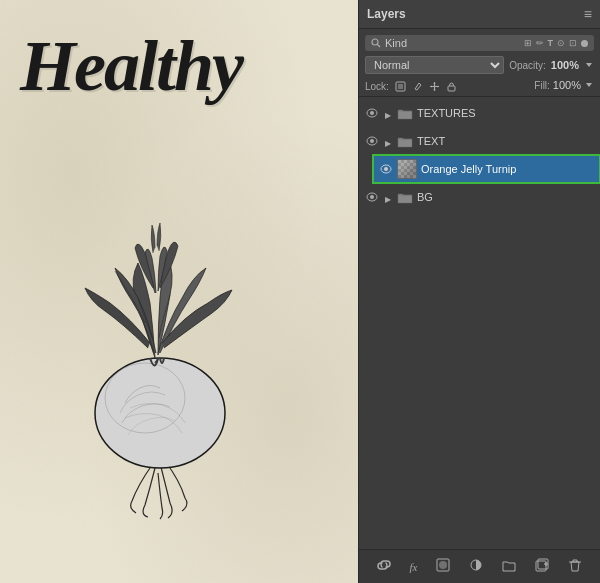  Describe the element at coordinates (551, 43) in the screenshot. I see `filter-text-icon: T` at that location.